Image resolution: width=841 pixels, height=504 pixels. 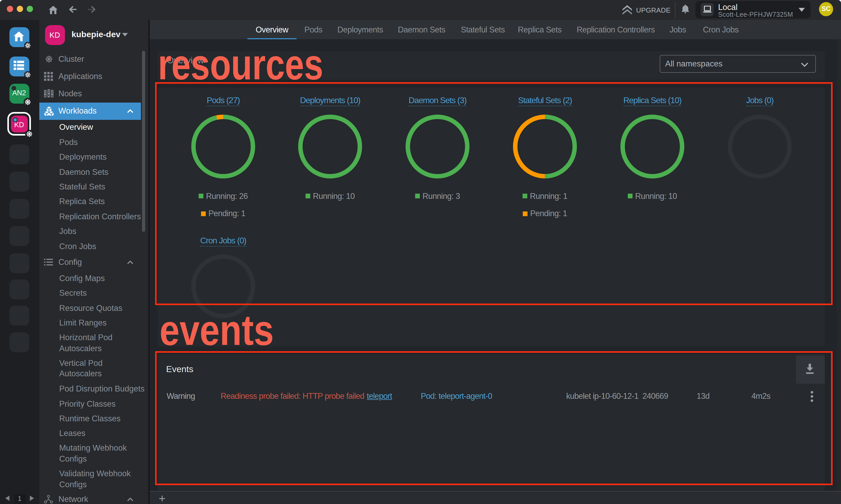 What do you see at coordinates (217, 330) in the screenshot?
I see `svg-text: events` at bounding box center [217, 330].